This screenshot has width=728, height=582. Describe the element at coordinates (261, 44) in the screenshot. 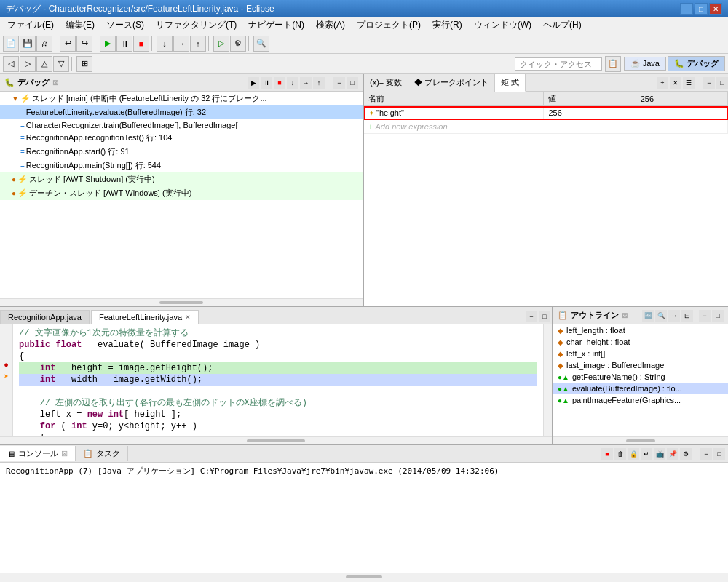

I see `tb-search: 🔍` at that location.